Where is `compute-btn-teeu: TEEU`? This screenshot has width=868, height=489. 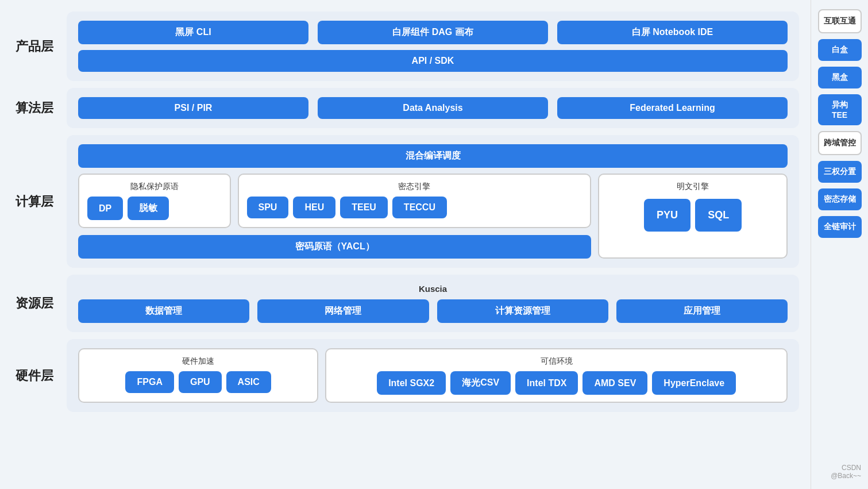
compute-btn-teeu: TEEU is located at coordinates (364, 207).